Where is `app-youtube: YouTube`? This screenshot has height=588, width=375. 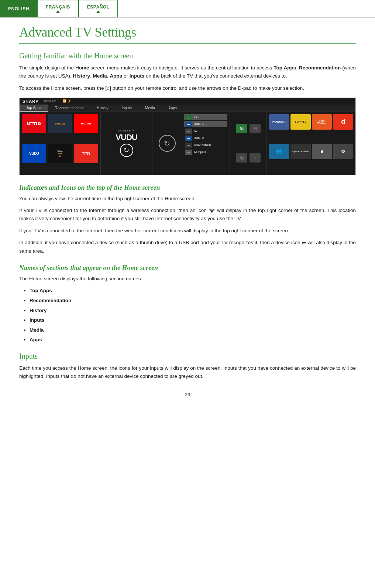
app-youtube: YouTube is located at coordinates (86, 124).